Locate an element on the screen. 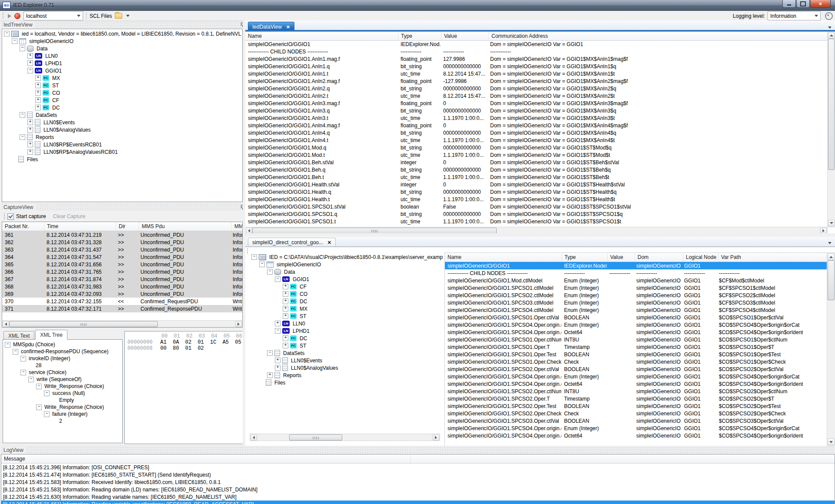 This screenshot has height=504, width=835. table-row: simpleIOGenericIO/GGIO1.AnIn2.tutc_time8… is located at coordinates (537, 96).